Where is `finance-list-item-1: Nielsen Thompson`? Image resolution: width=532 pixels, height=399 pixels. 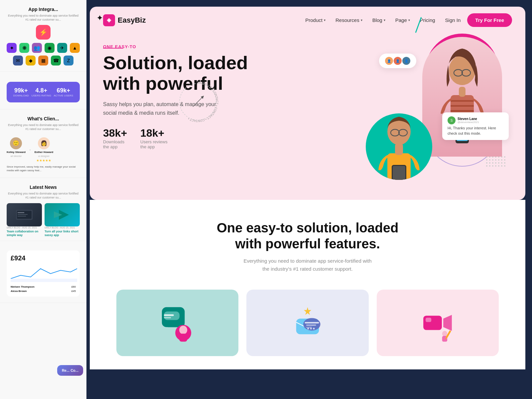
finance-list-item-1: Nielsen Thompson is located at coordinates (23, 287).